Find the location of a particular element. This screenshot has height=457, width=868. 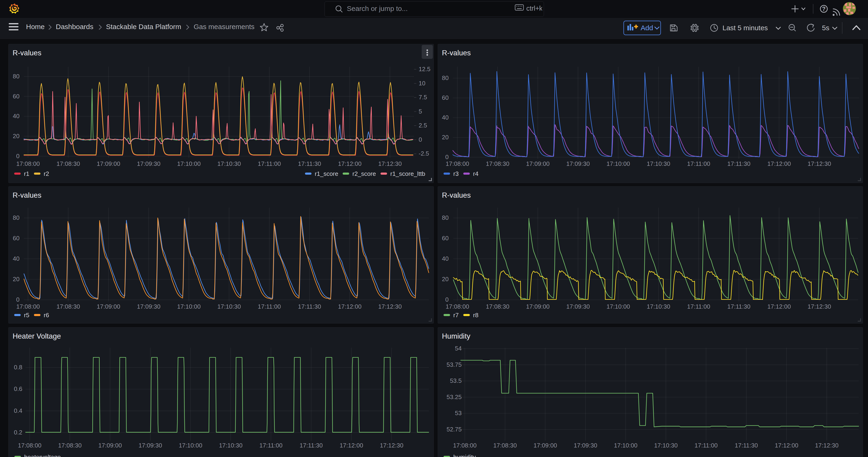

svg-text: 53 is located at coordinates (458, 413).